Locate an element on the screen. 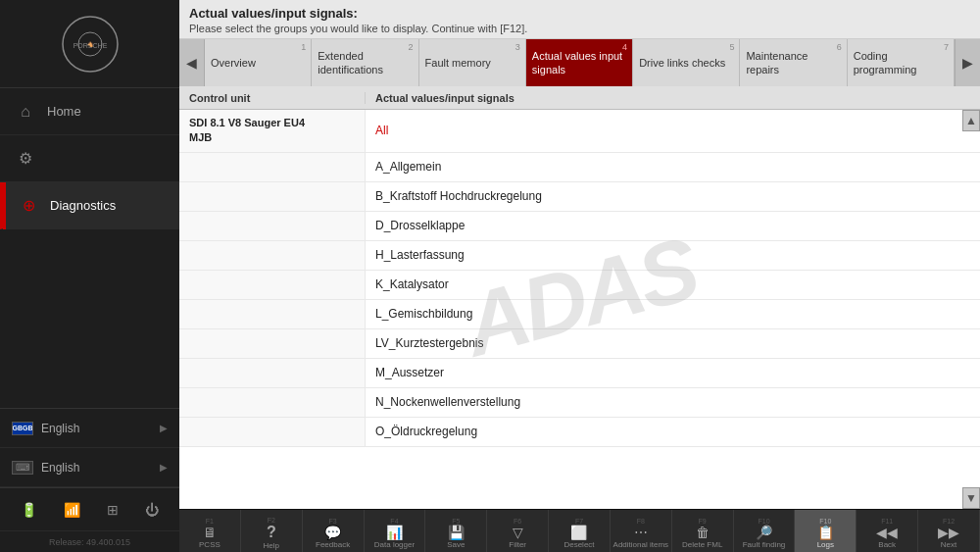 The width and height of the screenshot is (980, 552). toolbar-pcss: F1 🖥 PCSS is located at coordinates (210, 531).